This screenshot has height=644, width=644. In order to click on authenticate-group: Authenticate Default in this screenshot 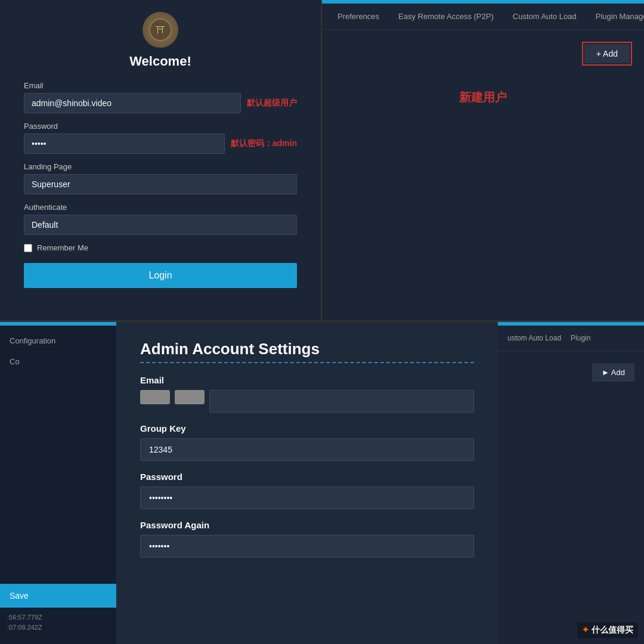, I will do `click(160, 219)`.